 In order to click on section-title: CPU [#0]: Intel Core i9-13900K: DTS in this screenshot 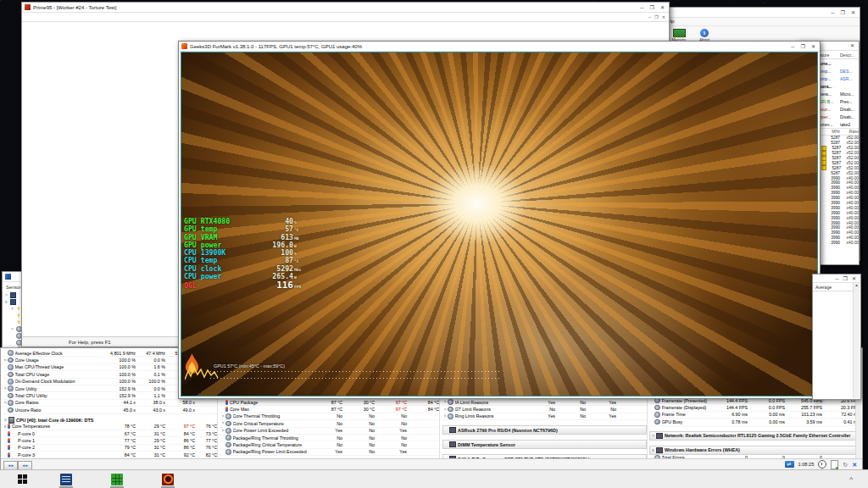, I will do `click(54, 420)`.